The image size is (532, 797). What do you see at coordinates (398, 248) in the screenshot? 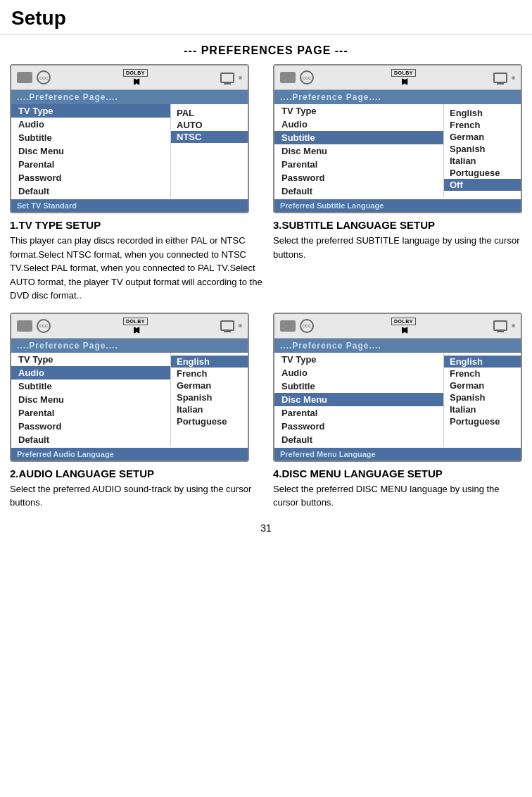
I see `section-3-body: Select the preferred SUBTITLE language b…` at bounding box center [398, 248].